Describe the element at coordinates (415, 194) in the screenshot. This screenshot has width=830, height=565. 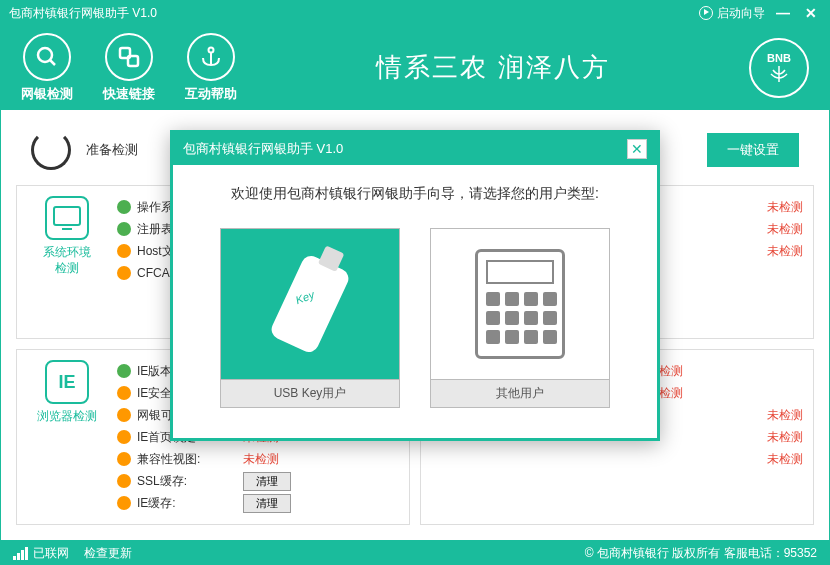
I see `modal-message: 欢迎使用包商村镇银行网银助手向导，请选择您的用户类型:` at that location.